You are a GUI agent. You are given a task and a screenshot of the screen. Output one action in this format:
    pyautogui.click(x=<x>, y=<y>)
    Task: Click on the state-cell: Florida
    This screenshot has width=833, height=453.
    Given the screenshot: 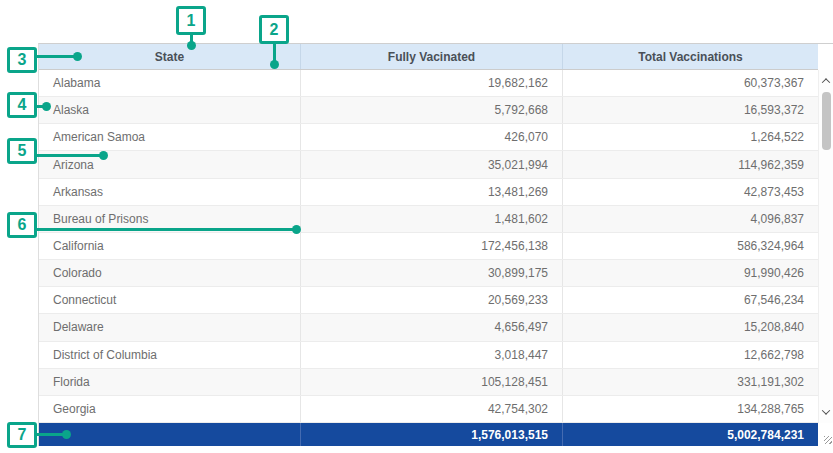 What is the action you would take?
    pyautogui.click(x=170, y=382)
    